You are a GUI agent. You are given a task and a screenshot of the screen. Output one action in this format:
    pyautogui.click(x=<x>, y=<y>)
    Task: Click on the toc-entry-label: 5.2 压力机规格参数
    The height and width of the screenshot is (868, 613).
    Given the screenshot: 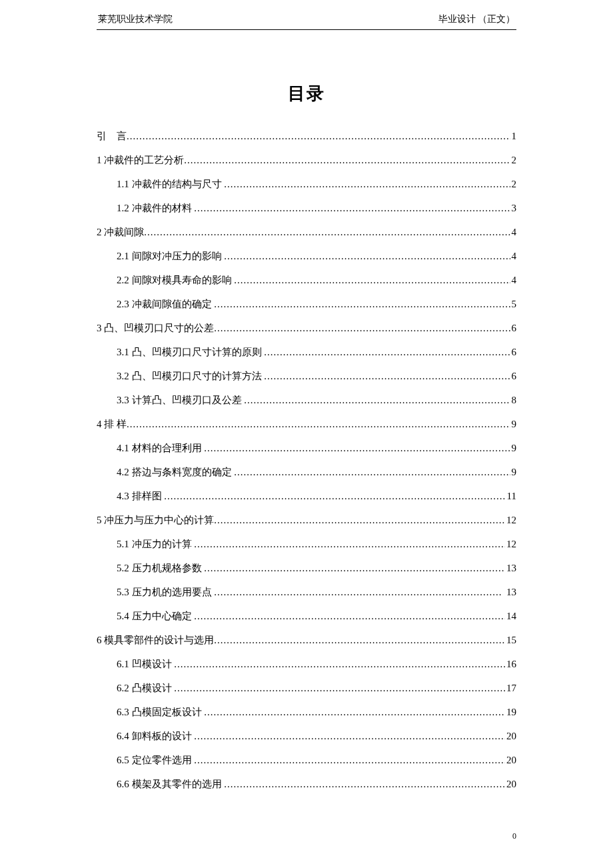 What is the action you would take?
    pyautogui.click(x=160, y=568)
    